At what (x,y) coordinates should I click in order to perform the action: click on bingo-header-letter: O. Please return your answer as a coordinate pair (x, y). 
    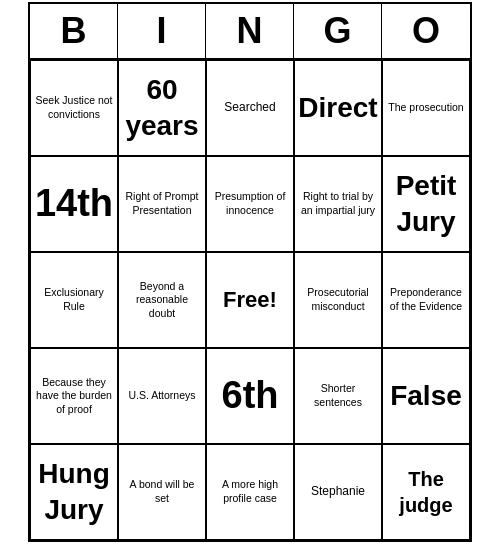
    Looking at the image, I should click on (426, 31).